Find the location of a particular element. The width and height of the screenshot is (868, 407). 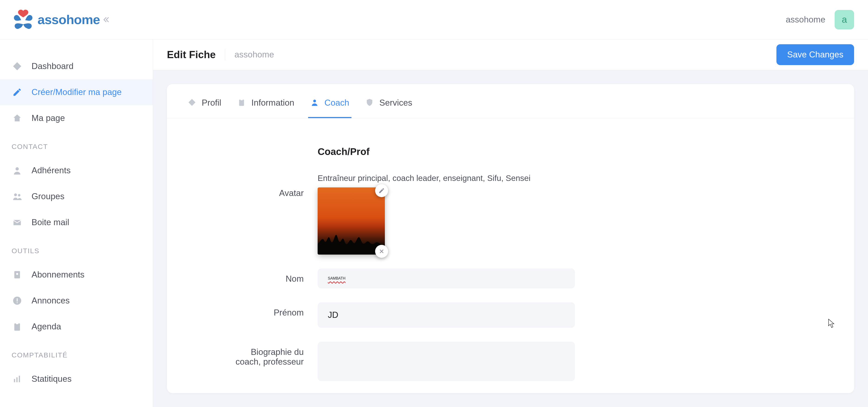

page-subtitle: assohome is located at coordinates (254, 55).